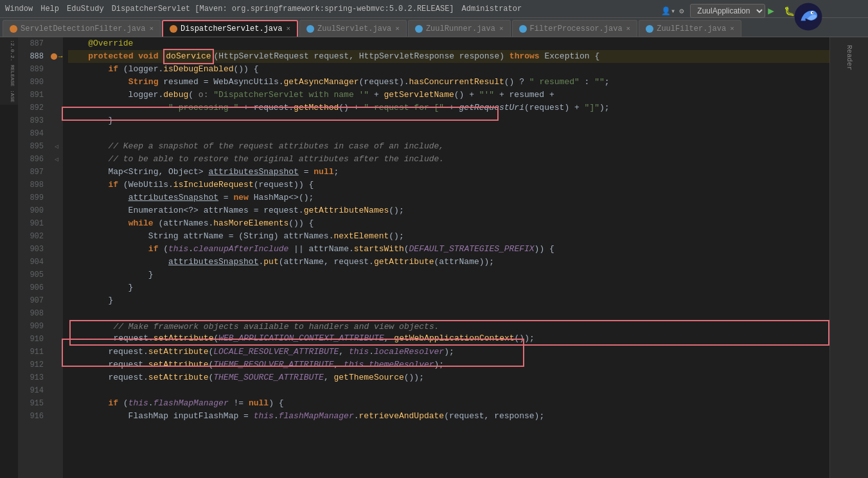 This screenshot has height=478, width=868. Describe the element at coordinates (419, 29) in the screenshot. I see `tab-icon-zuul-runner` at that location.